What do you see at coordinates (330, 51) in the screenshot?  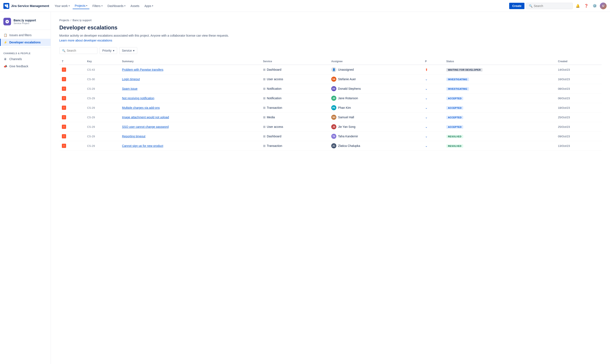 I see `filters-bar: 🔍 Priority ▾ Service ▾` at bounding box center [330, 51].